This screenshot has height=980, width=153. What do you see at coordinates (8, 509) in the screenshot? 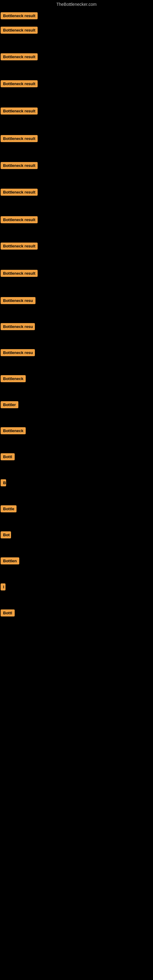
I see `bottleneck-badge: Bottle` at bounding box center [8, 509].